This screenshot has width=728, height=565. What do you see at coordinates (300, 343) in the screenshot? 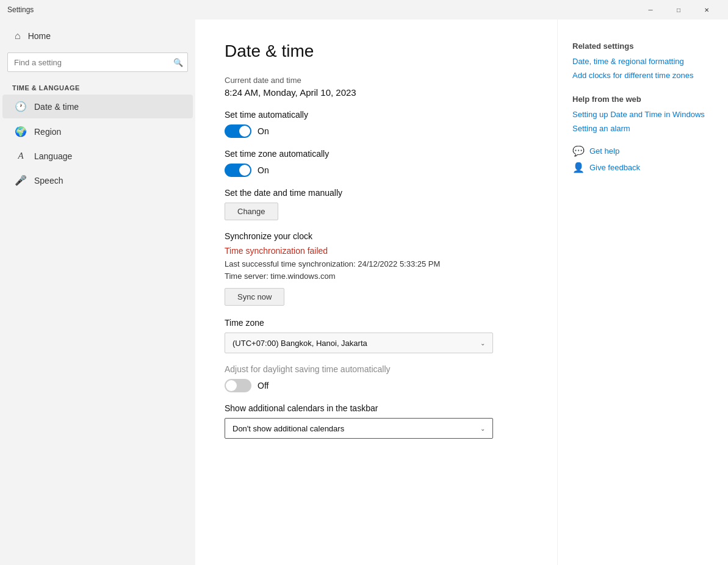
I see `timezone-value: (UTC+07:00) Bangkok, Hanoi, Jakarta` at bounding box center [300, 343].